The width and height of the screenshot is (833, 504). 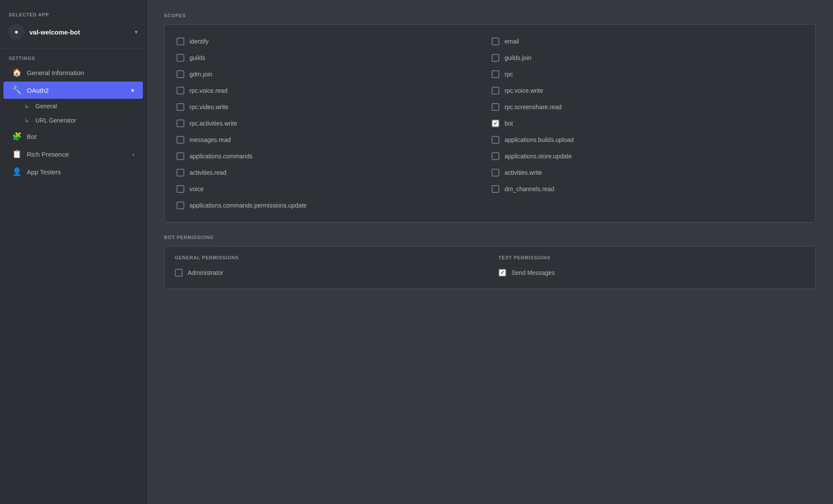 I want to click on permissions-cols: GENERAL PERMISSIONS Administrator TEXT P…, so click(x=490, y=268).